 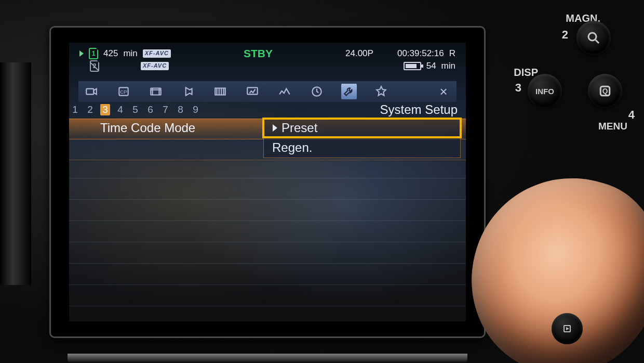 I want to click on audio-icon, so click(x=188, y=92).